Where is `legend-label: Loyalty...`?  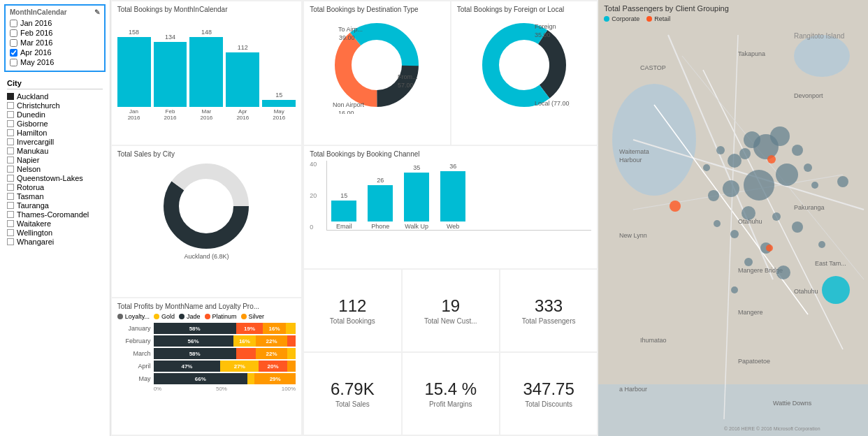 legend-label: Loyalty... is located at coordinates (137, 317).